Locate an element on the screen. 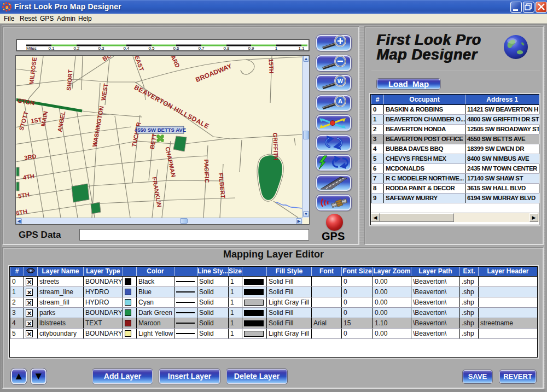  svg-text: 15TH is located at coordinates (271, 66).